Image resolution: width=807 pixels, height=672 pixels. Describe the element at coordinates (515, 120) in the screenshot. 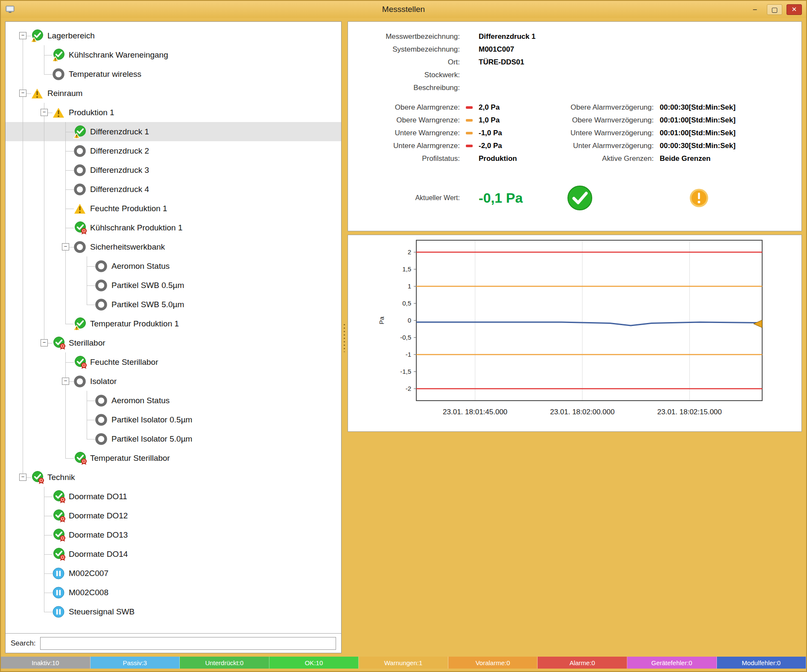

I see `limit-value: 1,0 Pa` at that location.